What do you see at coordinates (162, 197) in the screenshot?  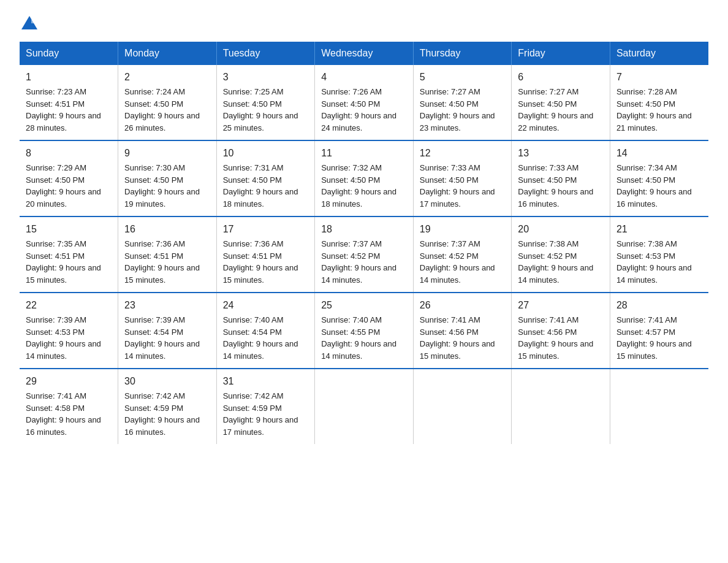 I see `daylight-info: Daylight: 9 hours and 19 minutes.` at bounding box center [162, 197].